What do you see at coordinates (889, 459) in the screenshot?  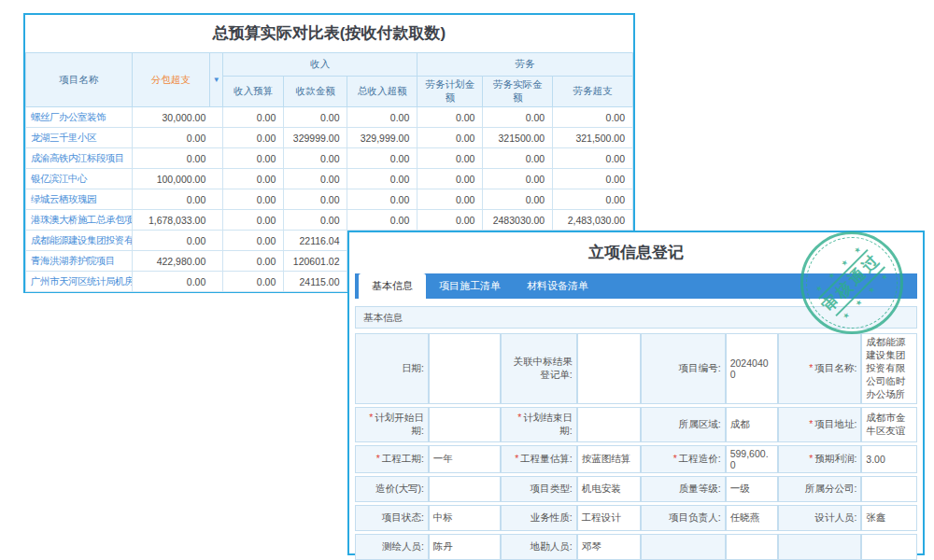 I see `field-value-expected-profit: 3.00` at bounding box center [889, 459].